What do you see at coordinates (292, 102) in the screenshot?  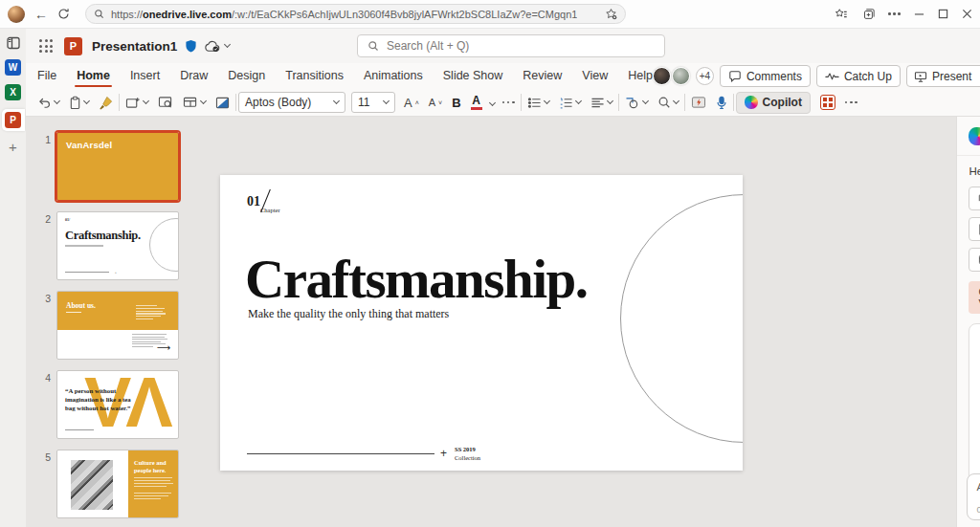 I see `font-name-combo: Aptos (Body)` at bounding box center [292, 102].